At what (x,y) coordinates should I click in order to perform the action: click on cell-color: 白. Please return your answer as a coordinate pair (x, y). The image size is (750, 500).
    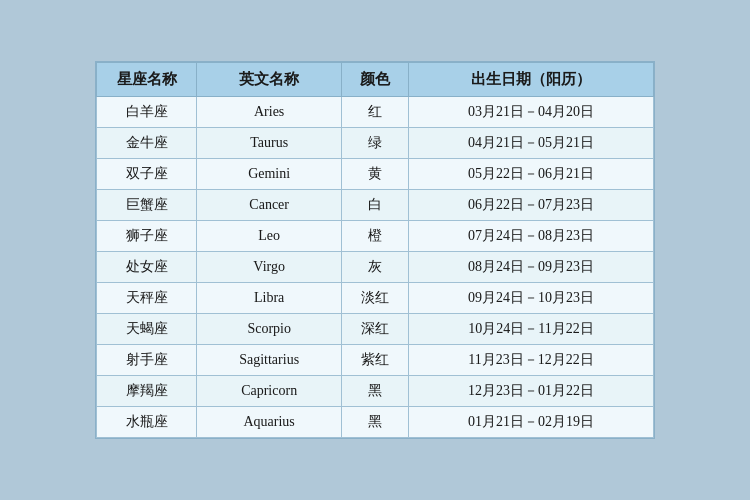
    Looking at the image, I should click on (376, 206).